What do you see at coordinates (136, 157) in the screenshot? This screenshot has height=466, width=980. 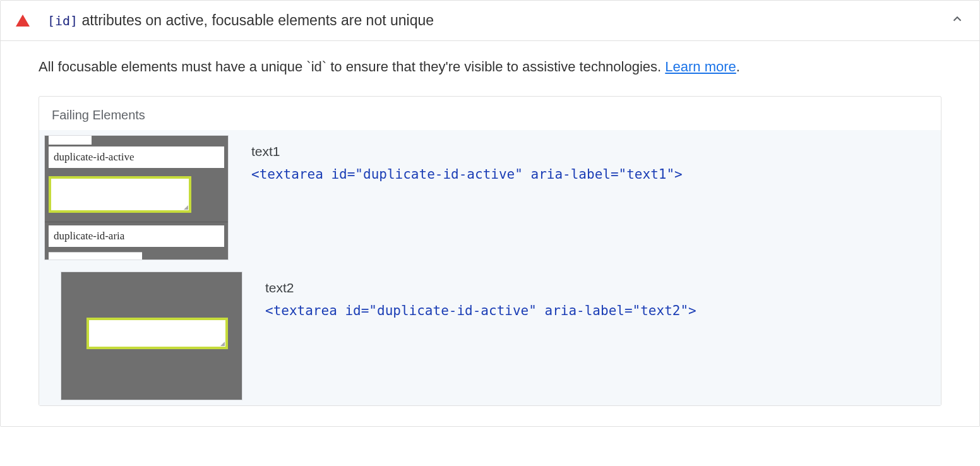 I see `thumbnail-cell: duplicate-id-active` at bounding box center [136, 157].